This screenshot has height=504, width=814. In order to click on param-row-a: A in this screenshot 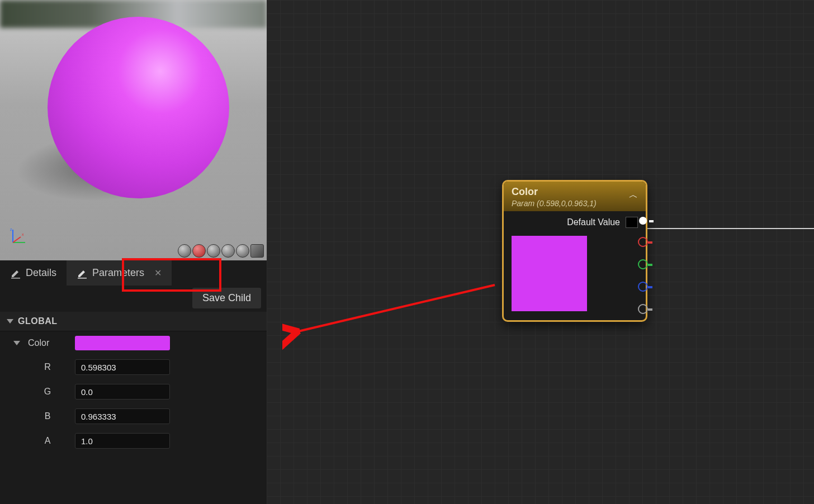, I will do `click(133, 441)`.